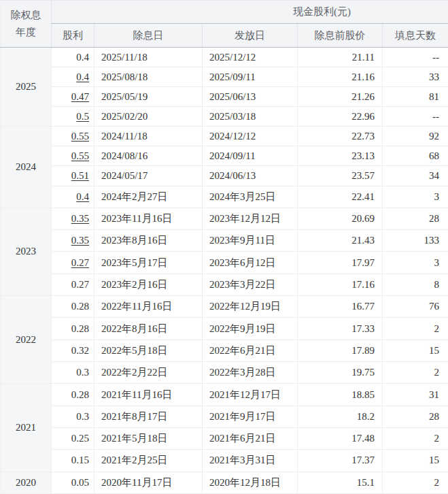  Describe the element at coordinates (415, 218) in the screenshot. I see `days-cell: 28` at that location.